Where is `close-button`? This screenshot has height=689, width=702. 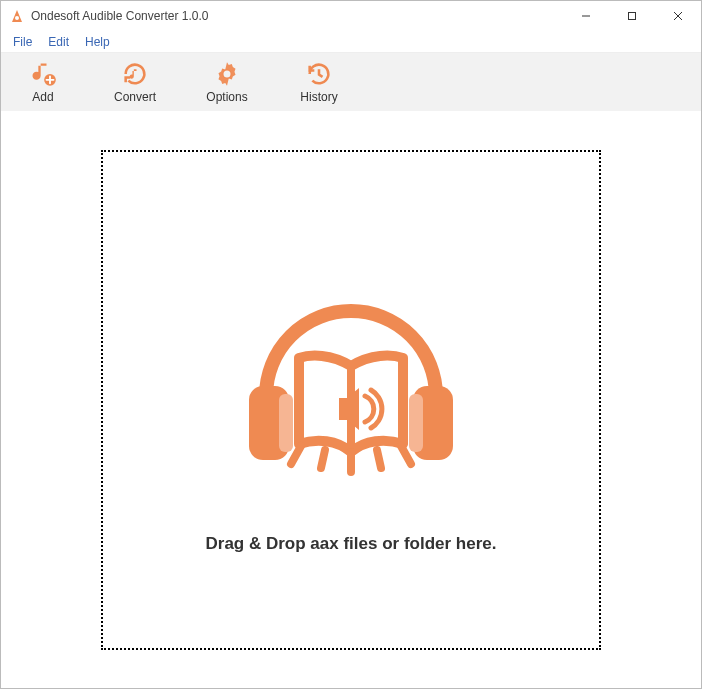 close-button is located at coordinates (678, 16).